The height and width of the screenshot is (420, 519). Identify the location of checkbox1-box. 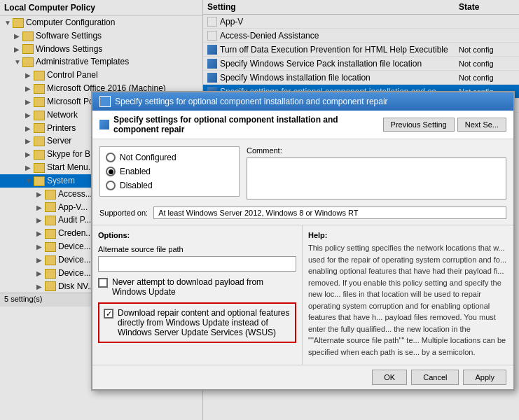
(103, 283).